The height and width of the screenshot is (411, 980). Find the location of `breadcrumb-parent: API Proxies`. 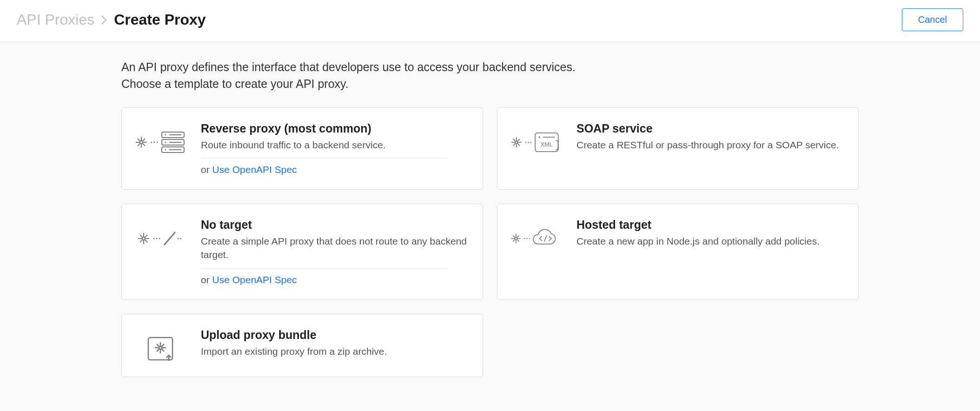

breadcrumb-parent: API Proxies is located at coordinates (56, 20).